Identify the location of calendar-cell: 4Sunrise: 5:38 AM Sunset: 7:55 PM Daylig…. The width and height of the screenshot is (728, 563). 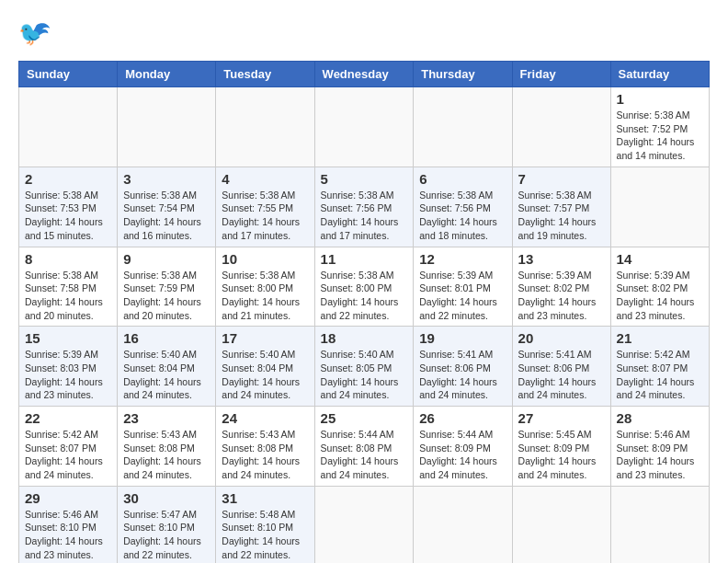
(265, 206).